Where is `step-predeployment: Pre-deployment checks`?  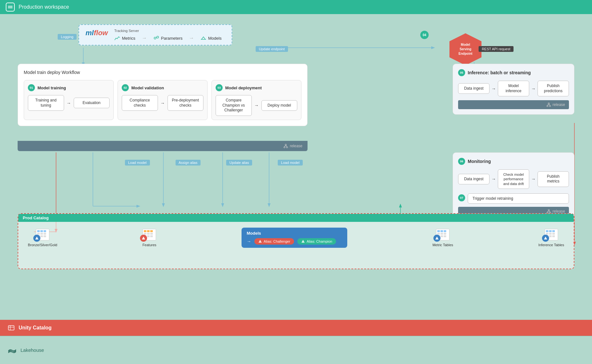 step-predeployment: Pre-deployment checks is located at coordinates (186, 103).